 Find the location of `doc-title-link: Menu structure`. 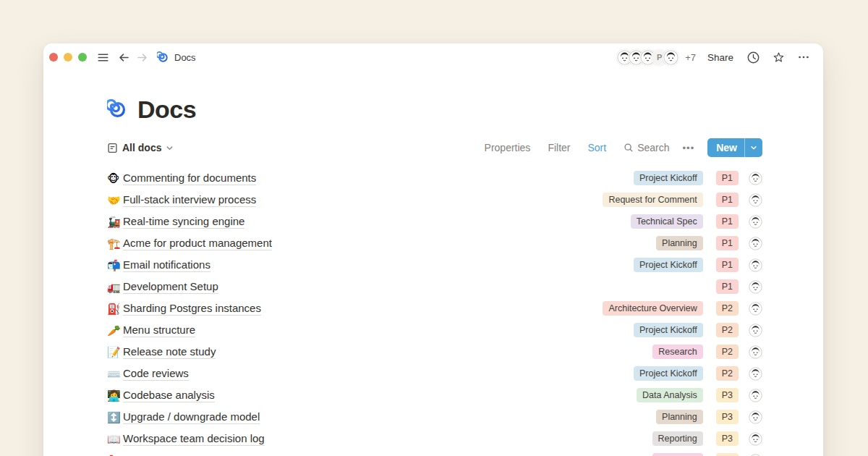

doc-title-link: Menu structure is located at coordinates (159, 330).